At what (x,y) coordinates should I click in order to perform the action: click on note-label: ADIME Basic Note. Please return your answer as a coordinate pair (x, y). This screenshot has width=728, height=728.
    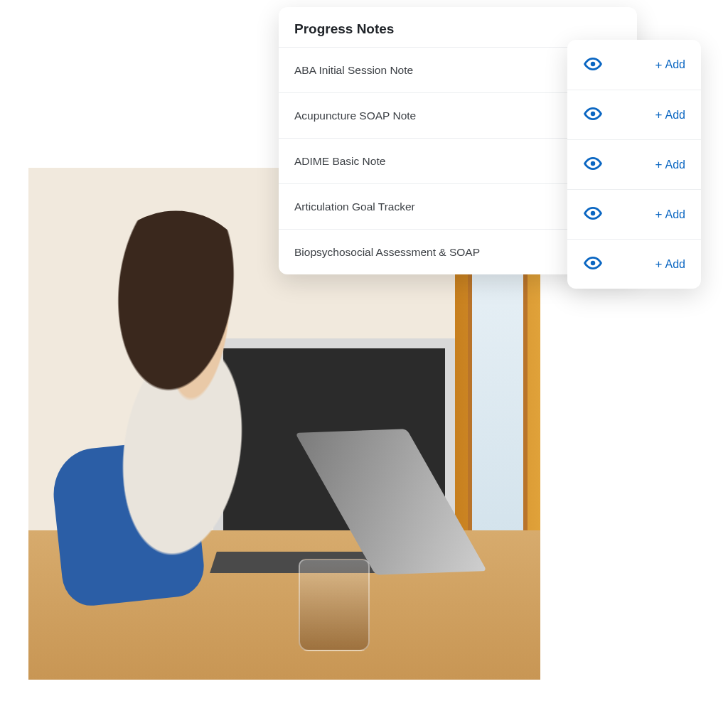
    Looking at the image, I should click on (340, 161).